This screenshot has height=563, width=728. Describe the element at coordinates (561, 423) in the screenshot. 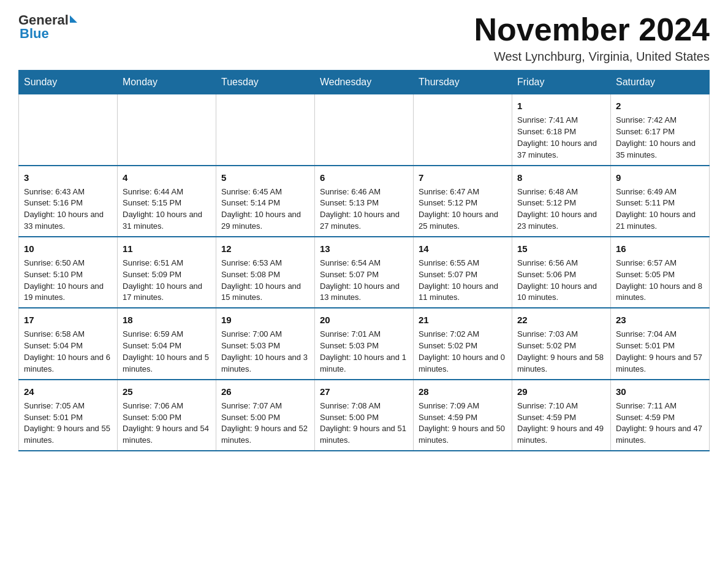

I see `day-info: Sunrise: 7:10 AM Sunset: 4:59 PM Dayligh…` at that location.